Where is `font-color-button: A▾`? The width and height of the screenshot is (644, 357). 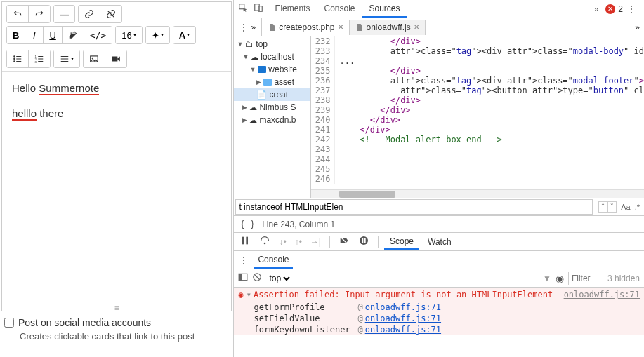
font-color-button: A▾ is located at coordinates (184, 35).